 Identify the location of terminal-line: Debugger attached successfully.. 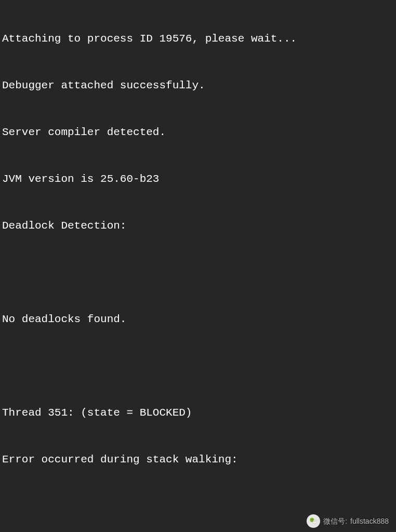
(198, 86).